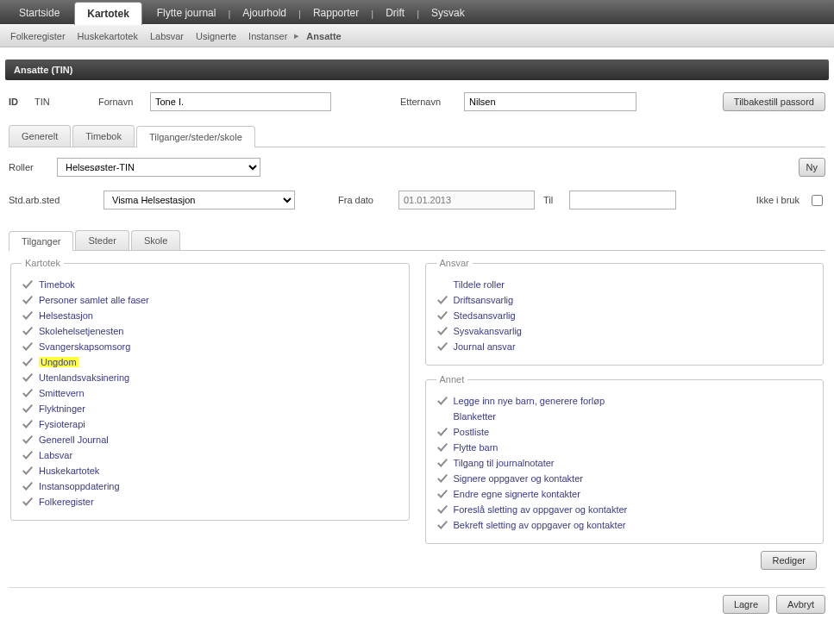  What do you see at coordinates (336, 13) in the screenshot?
I see `topnav-tab-rapporter: Rapporter` at bounding box center [336, 13].